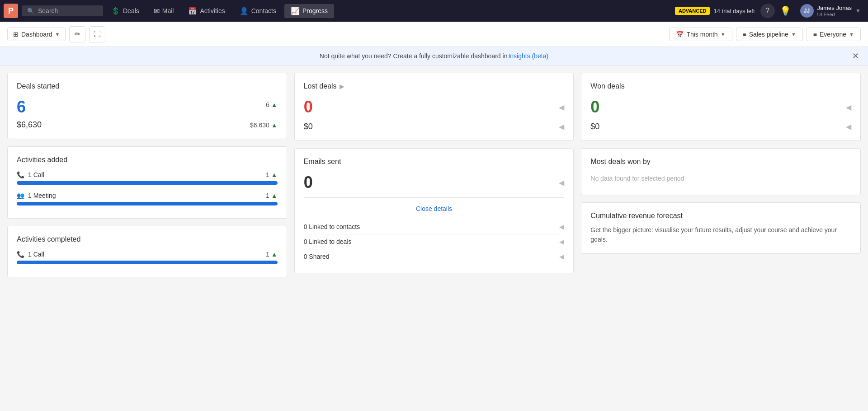 The image size is (868, 411). Describe the element at coordinates (147, 262) in the screenshot. I see `completed-call-progress-fill` at that location.